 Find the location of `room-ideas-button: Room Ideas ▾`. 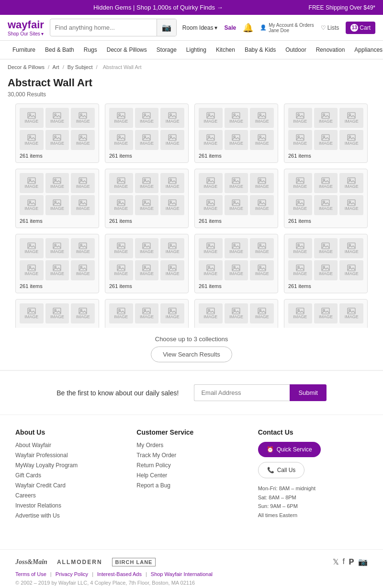

room-ideas-button: Room Ideas ▾ is located at coordinates (200, 28).